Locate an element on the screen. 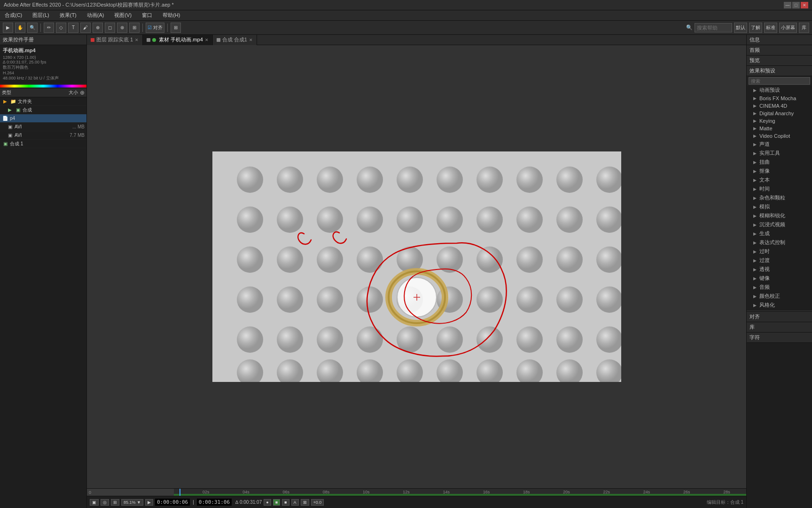 Image resolution: width=812 pixels, height=508 pixels. tool-shape: ◇ is located at coordinates (61, 28).